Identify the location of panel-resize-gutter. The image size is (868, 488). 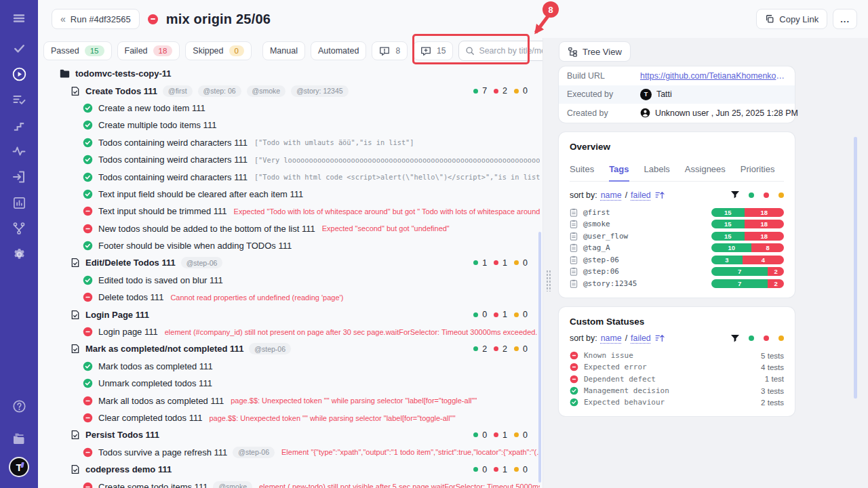
(548, 263).